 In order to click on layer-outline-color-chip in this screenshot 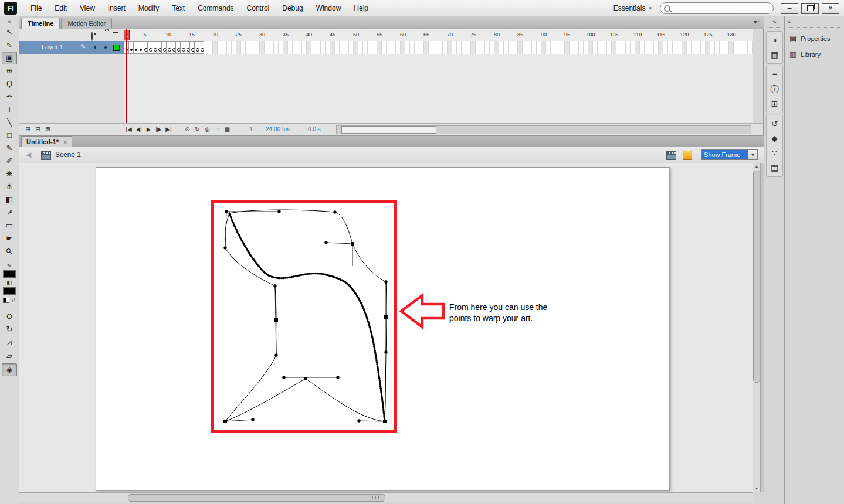, I will do `click(116, 48)`.